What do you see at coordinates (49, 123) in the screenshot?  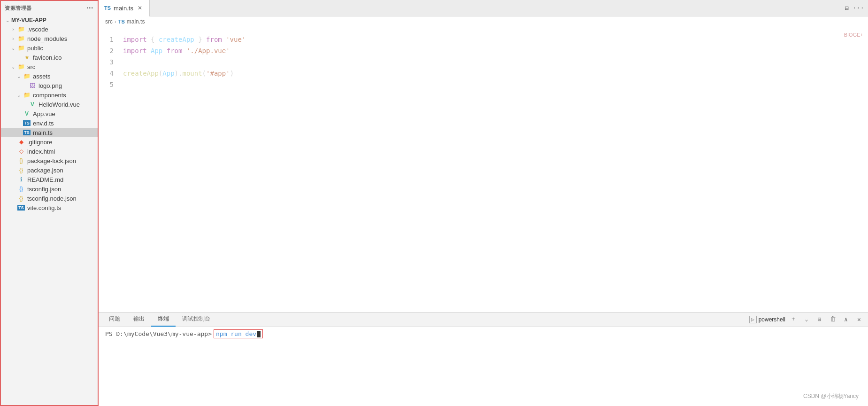 I see `tree-item-envd: TS env.d.ts` at bounding box center [49, 123].